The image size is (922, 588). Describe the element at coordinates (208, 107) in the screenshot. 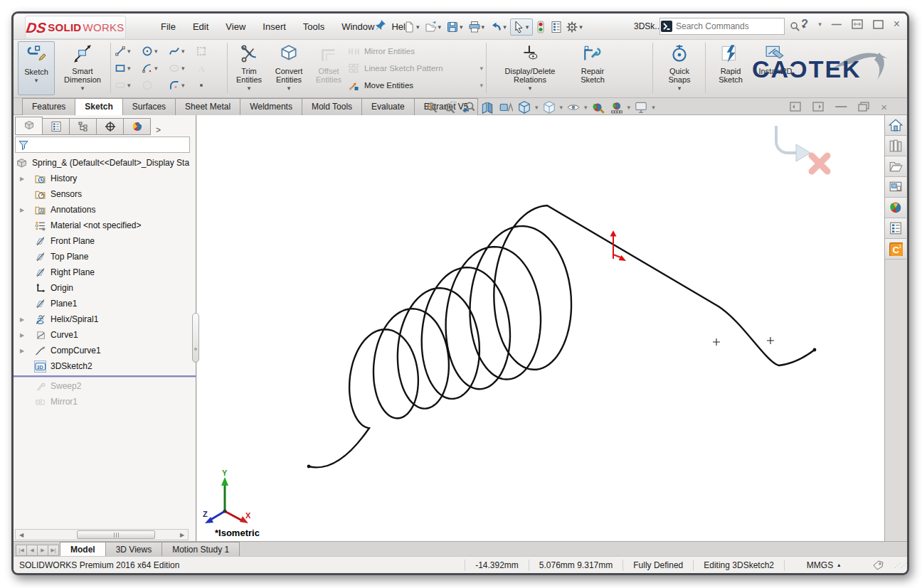

I see `tab-sheet-metal: Sheet Metal` at that location.